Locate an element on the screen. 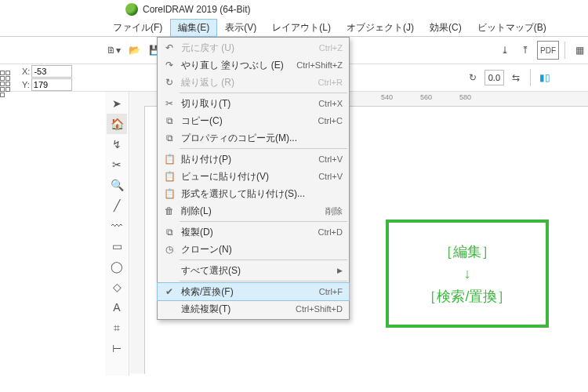  rectangle-tool-icon: ▭ is located at coordinates (117, 246).